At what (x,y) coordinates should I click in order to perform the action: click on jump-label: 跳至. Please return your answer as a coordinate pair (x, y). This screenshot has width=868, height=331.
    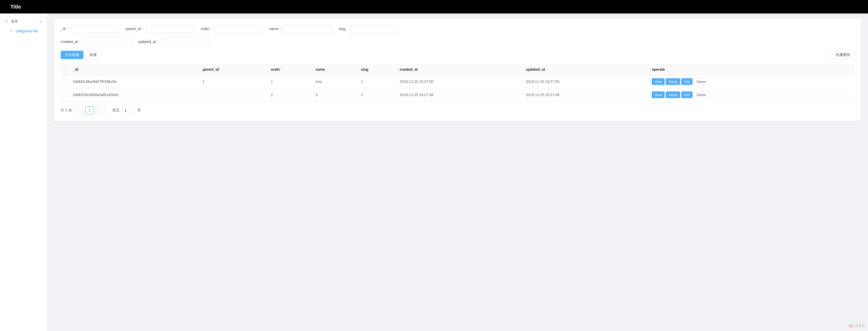
    Looking at the image, I should click on (116, 110).